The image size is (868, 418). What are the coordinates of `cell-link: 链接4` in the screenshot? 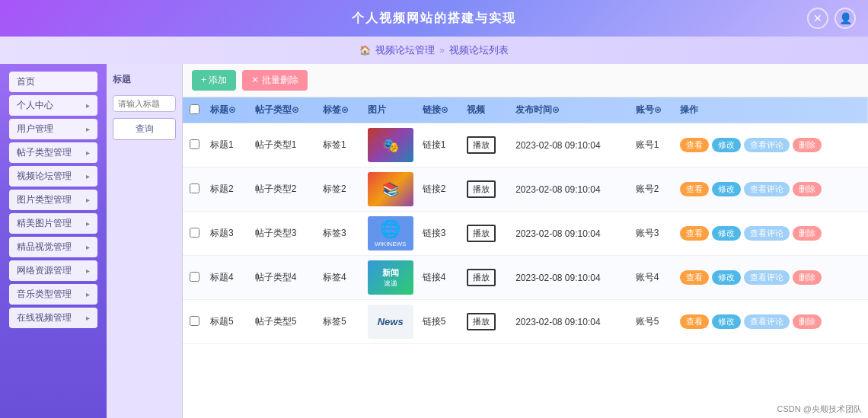 It's located at (440, 278).